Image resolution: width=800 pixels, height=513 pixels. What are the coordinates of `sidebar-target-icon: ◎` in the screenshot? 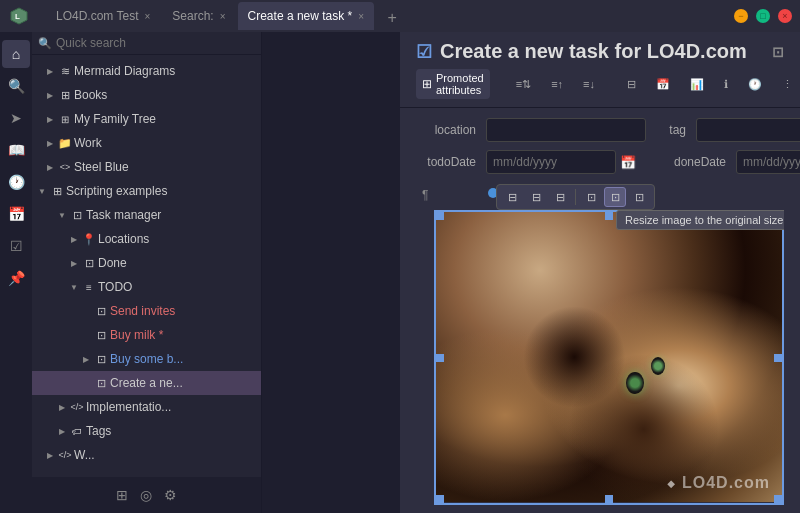 It's located at (146, 495).